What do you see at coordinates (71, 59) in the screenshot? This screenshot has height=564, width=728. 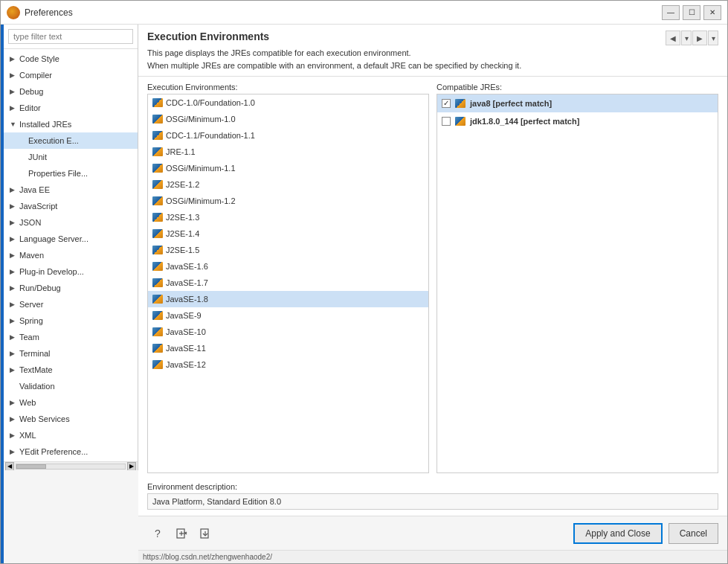 I see `sidebar-item-code-style: ▶ Code Style` at bounding box center [71, 59].